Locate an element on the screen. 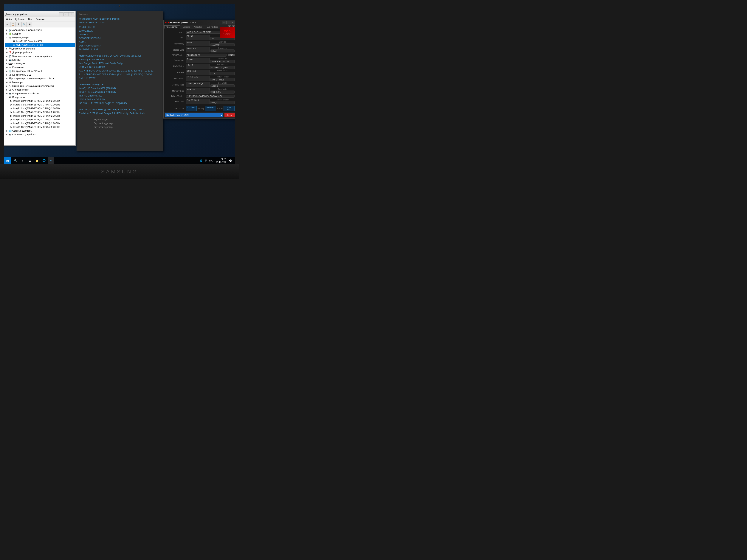 This screenshot has height=560, width=747. toolbar-back: ← is located at coordinates (7, 24).